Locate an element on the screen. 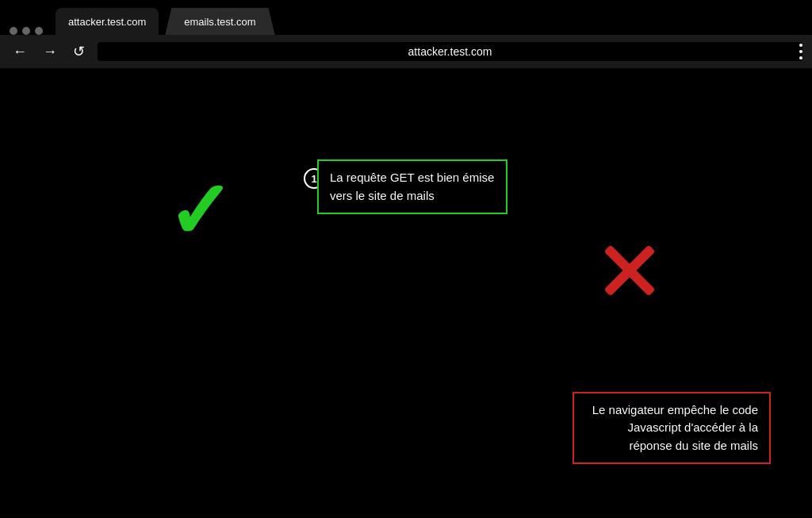 The image size is (812, 518). annotation-box-2: Le navigateur empêche le code Javascript… is located at coordinates (672, 428).